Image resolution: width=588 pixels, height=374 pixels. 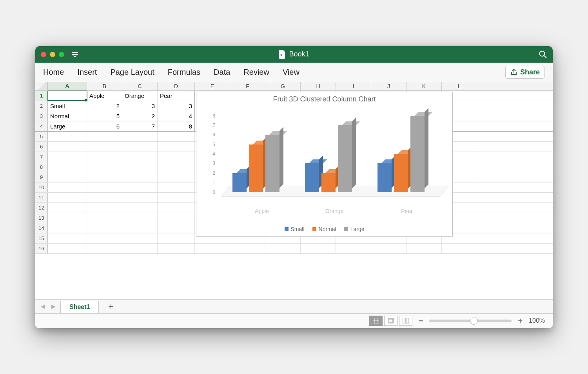 What do you see at coordinates (67, 177) in the screenshot?
I see `cell-A9` at bounding box center [67, 177].